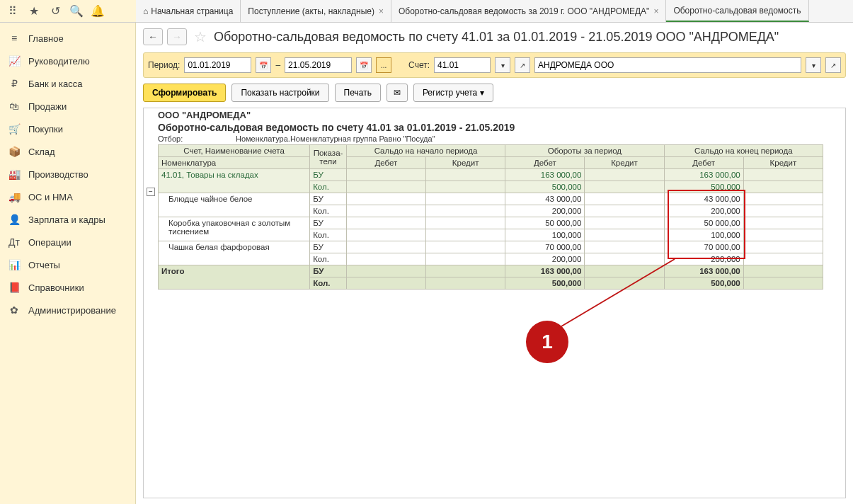  What do you see at coordinates (453, 93) in the screenshot?
I see `register-button: Регистр учета ▾` at bounding box center [453, 93].